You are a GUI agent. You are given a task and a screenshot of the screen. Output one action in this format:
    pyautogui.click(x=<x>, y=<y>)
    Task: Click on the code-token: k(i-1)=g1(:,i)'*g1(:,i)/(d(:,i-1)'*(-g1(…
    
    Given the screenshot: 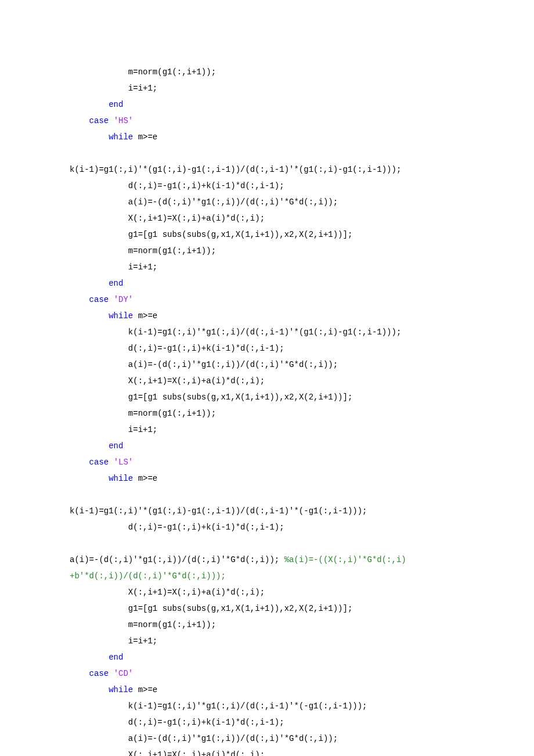 What is the action you would take?
    pyautogui.click(x=248, y=706)
    